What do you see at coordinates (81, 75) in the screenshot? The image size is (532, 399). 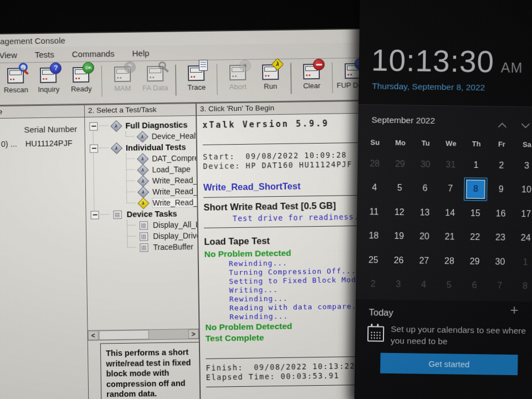 I see `device-drive-icon: OK` at bounding box center [81, 75].